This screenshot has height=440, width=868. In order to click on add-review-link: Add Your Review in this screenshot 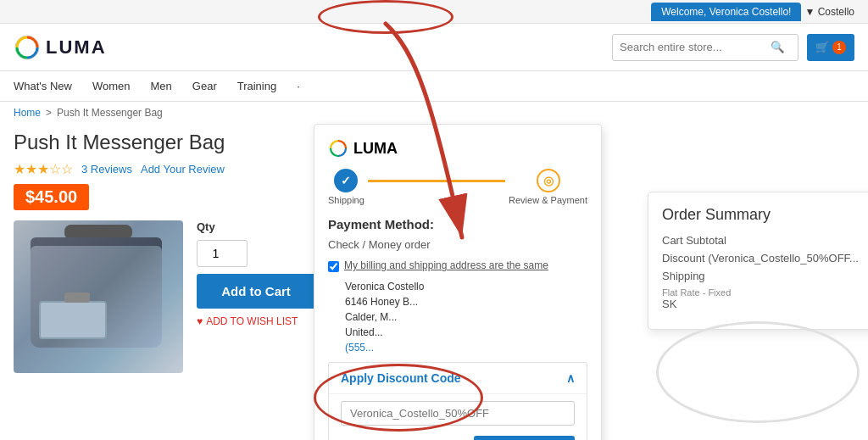, I will do `click(183, 170)`.